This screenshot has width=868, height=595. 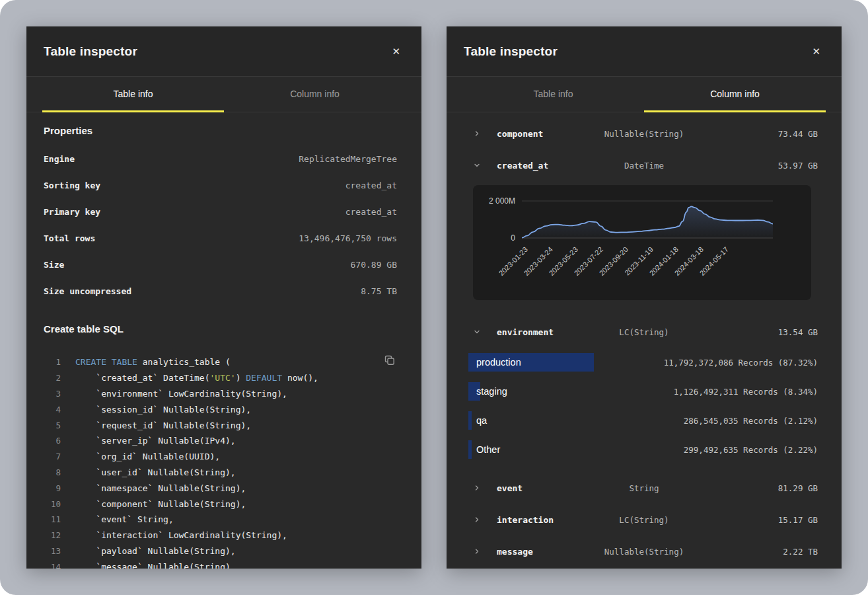 What do you see at coordinates (72, 212) in the screenshot?
I see `property-label: Primary key` at bounding box center [72, 212].